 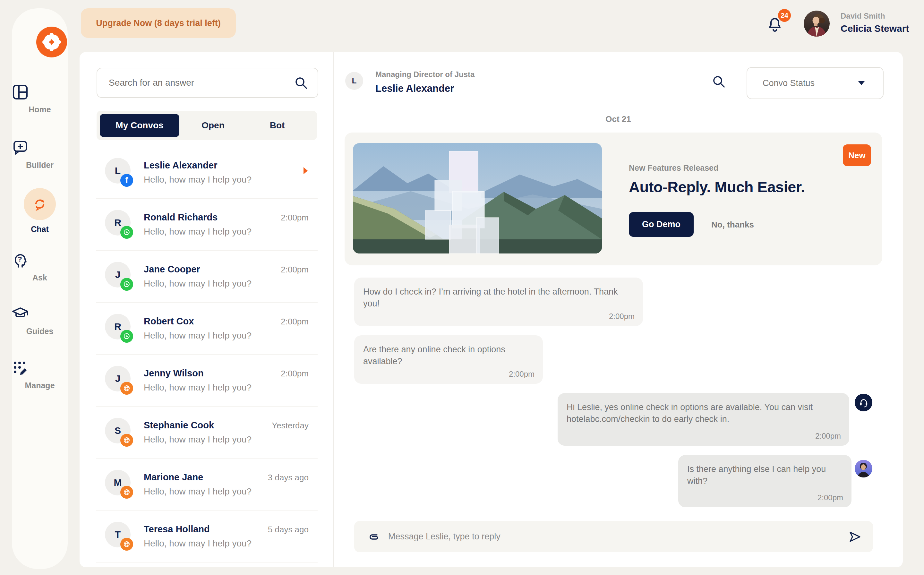 What do you see at coordinates (40, 321) in the screenshot?
I see `sidebar-item-guides: Guides` at bounding box center [40, 321].